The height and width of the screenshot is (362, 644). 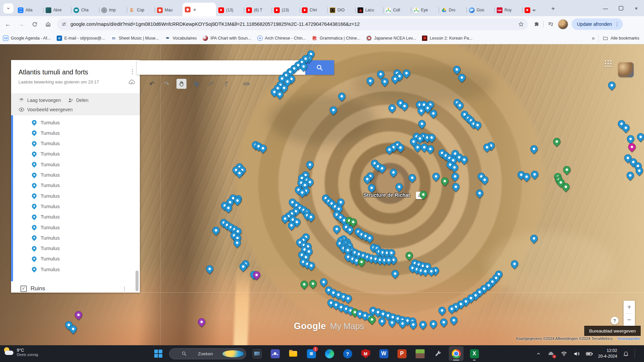 What do you see at coordinates (282, 38) in the screenshot?
I see `bookmark-item: AArch Chinese - Chin...` at bounding box center [282, 38].